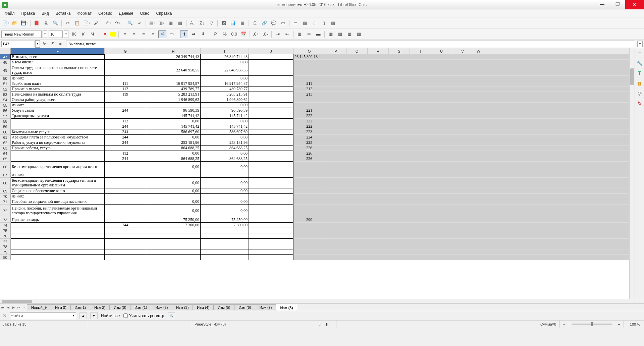 The image size is (644, 346). What do you see at coordinates (58, 84) in the screenshot?
I see `cell: Заработная плата` at bounding box center [58, 84].